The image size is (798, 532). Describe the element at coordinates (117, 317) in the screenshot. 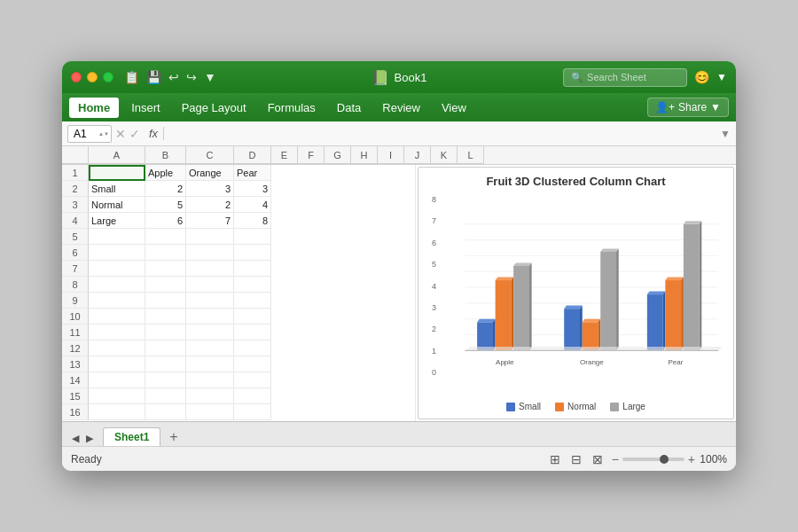

I see `cell-a10` at that location.